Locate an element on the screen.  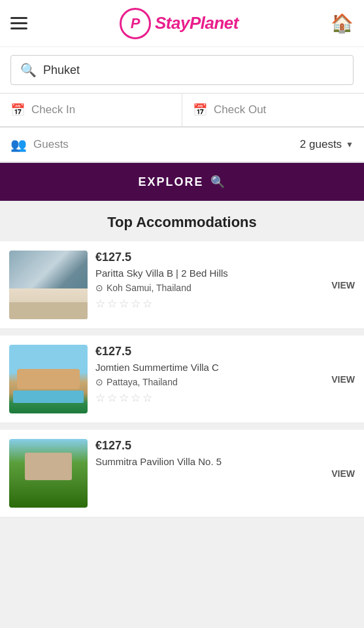
logo-letter: P is located at coordinates (136, 24).